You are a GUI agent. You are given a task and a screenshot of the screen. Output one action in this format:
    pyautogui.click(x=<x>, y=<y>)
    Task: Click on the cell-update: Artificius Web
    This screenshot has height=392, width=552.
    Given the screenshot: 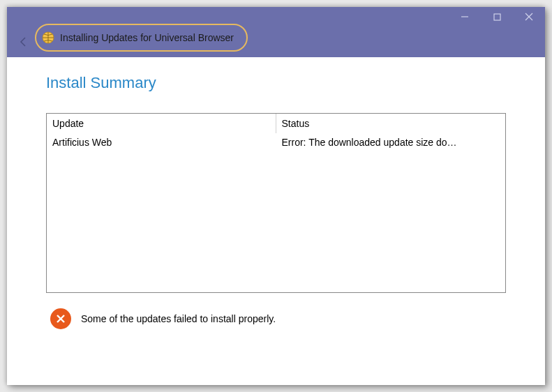 What is the action you would take?
    pyautogui.click(x=162, y=142)
    